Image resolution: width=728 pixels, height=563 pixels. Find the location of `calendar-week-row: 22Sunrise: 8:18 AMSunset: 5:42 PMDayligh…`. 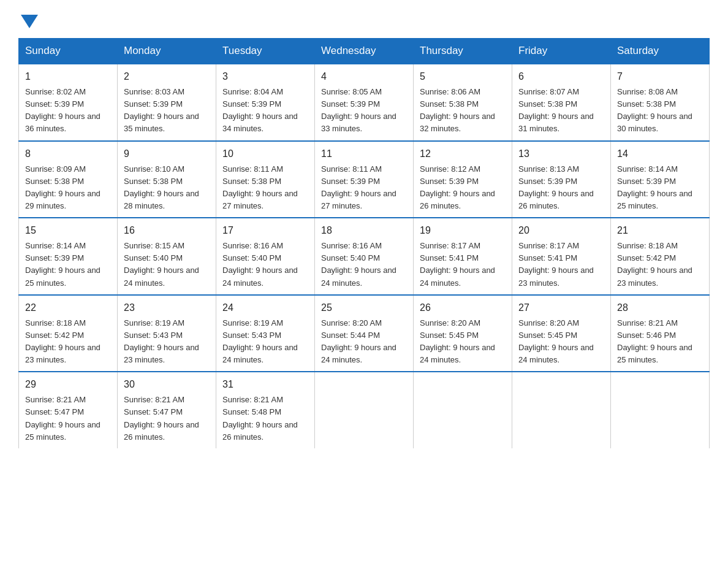

calendar-week-row: 22Sunrise: 8:18 AMSunset: 5:42 PMDayligh… is located at coordinates (364, 334).